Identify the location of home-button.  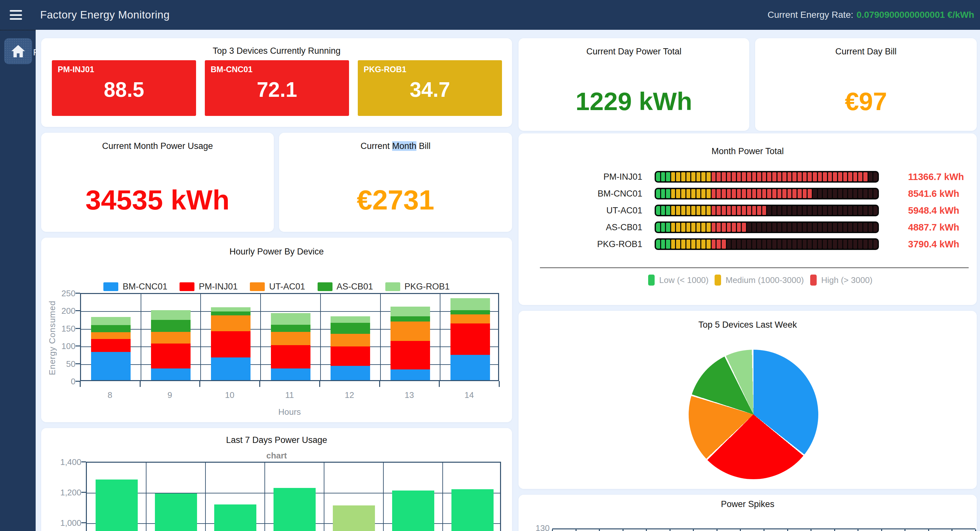
(18, 51).